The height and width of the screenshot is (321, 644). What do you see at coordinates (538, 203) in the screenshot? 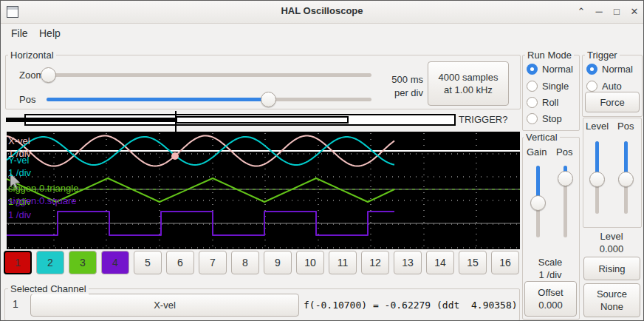
I see `gain-slider-handle` at bounding box center [538, 203].